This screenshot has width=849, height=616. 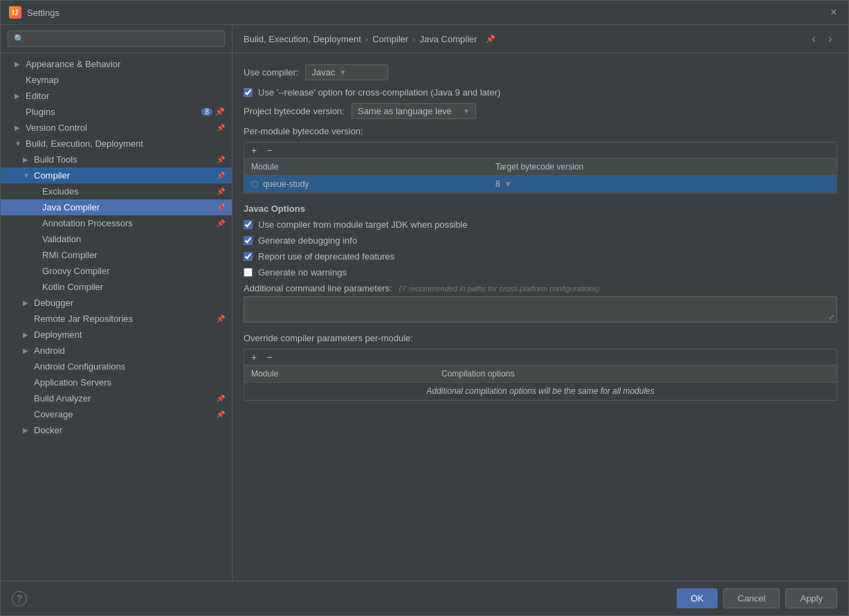 What do you see at coordinates (697, 598) in the screenshot?
I see `ok-button: OK` at bounding box center [697, 598].